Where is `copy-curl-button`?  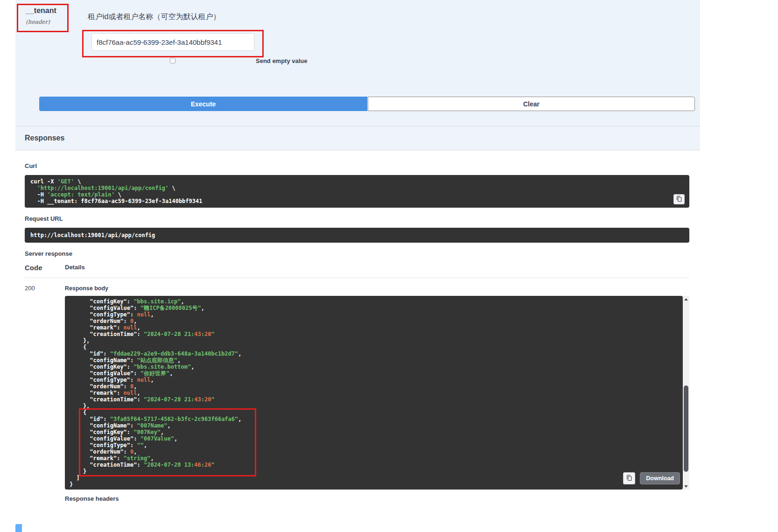
copy-curl-button is located at coordinates (679, 199).